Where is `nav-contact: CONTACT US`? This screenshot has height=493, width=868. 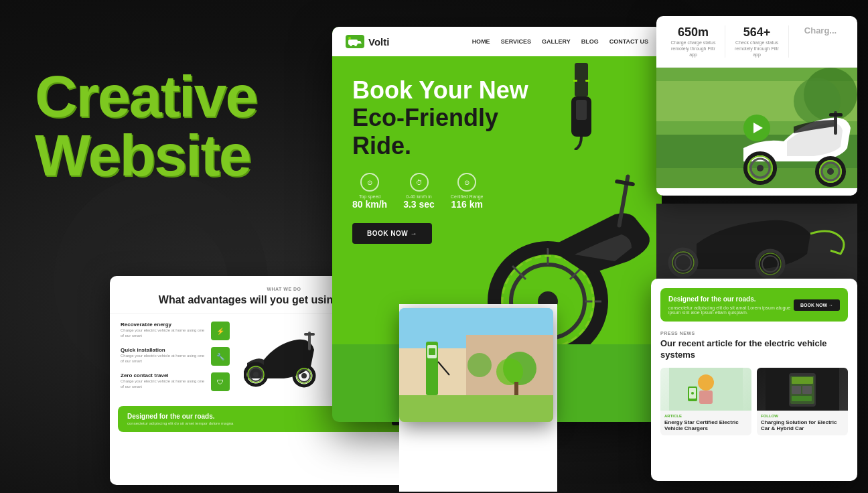 nav-contact: CONTACT US is located at coordinates (629, 42).